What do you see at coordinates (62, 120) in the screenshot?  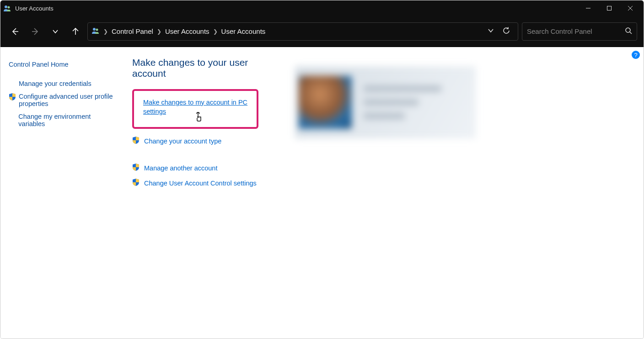 I see `sidebar-item-env-vars: Change my environment variables` at bounding box center [62, 120].